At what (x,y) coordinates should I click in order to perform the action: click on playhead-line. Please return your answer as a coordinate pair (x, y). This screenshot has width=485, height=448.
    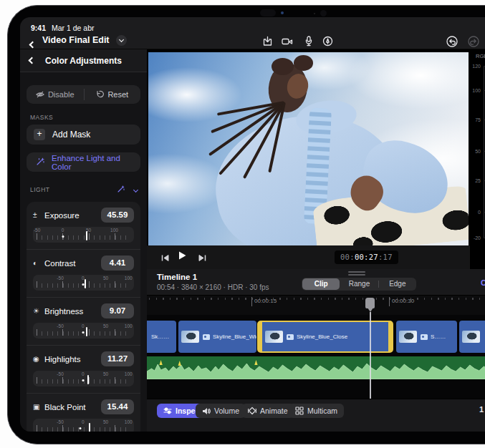
    Looking at the image, I should click on (370, 356).